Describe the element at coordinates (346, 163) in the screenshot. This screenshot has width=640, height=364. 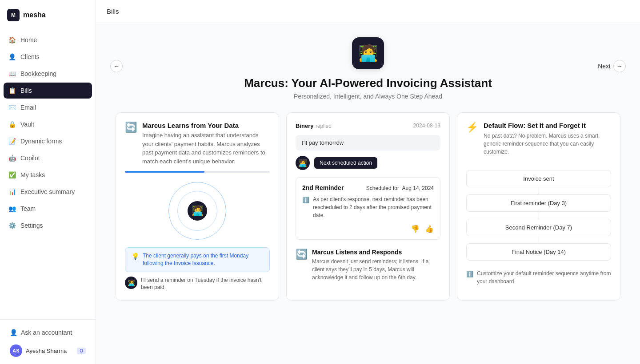
I see `next-action-badge: Next scheduled action` at that location.